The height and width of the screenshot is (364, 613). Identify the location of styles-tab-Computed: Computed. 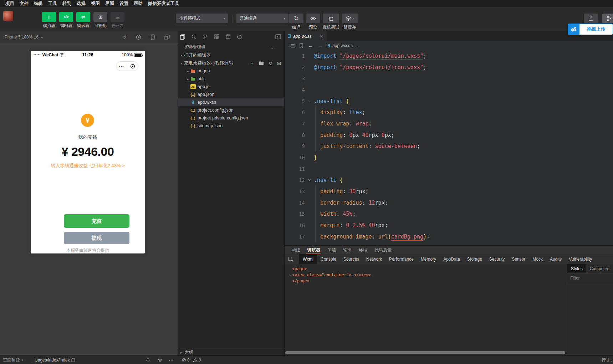
(600, 269).